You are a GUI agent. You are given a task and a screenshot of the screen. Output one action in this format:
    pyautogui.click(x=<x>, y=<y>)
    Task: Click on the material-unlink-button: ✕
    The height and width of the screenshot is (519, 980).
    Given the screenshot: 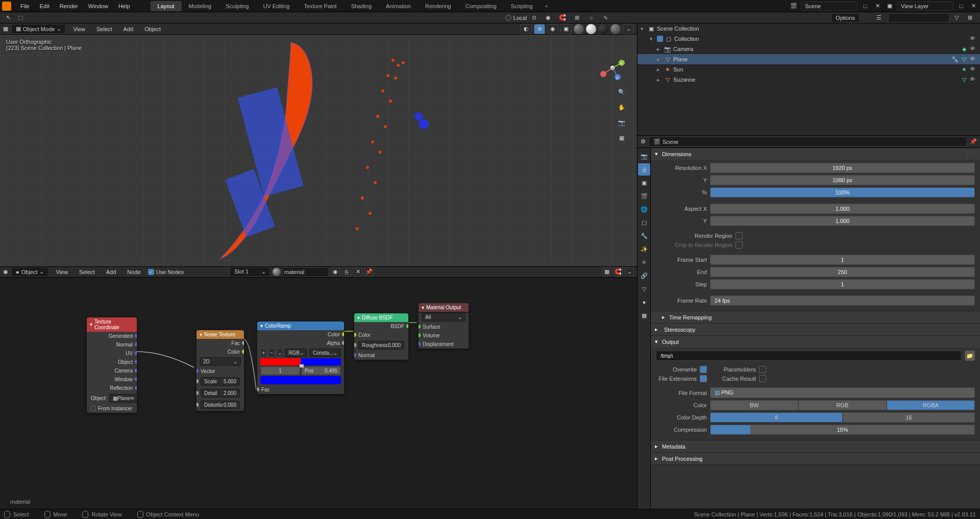 What is the action you would take?
    pyautogui.click(x=358, y=272)
    